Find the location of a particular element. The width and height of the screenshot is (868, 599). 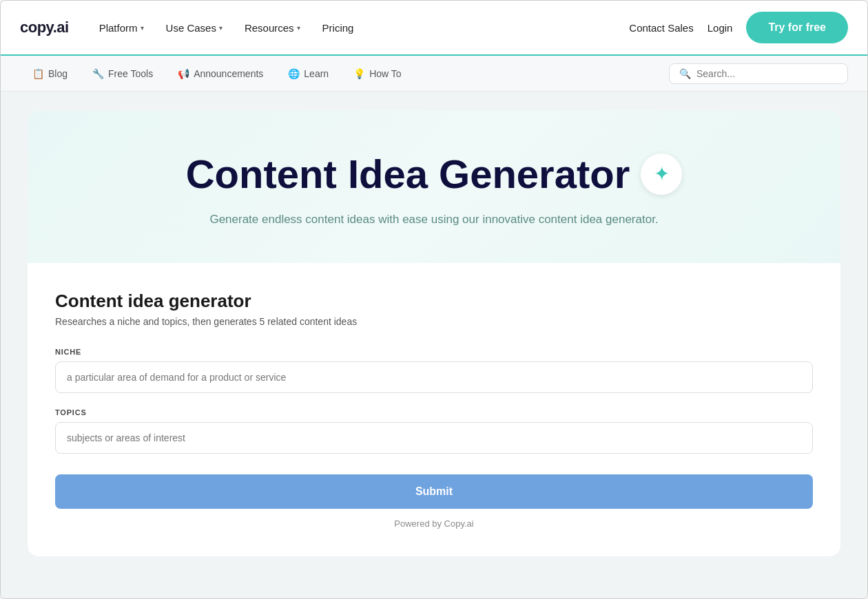

tools-icon: 🔧 is located at coordinates (98, 74).